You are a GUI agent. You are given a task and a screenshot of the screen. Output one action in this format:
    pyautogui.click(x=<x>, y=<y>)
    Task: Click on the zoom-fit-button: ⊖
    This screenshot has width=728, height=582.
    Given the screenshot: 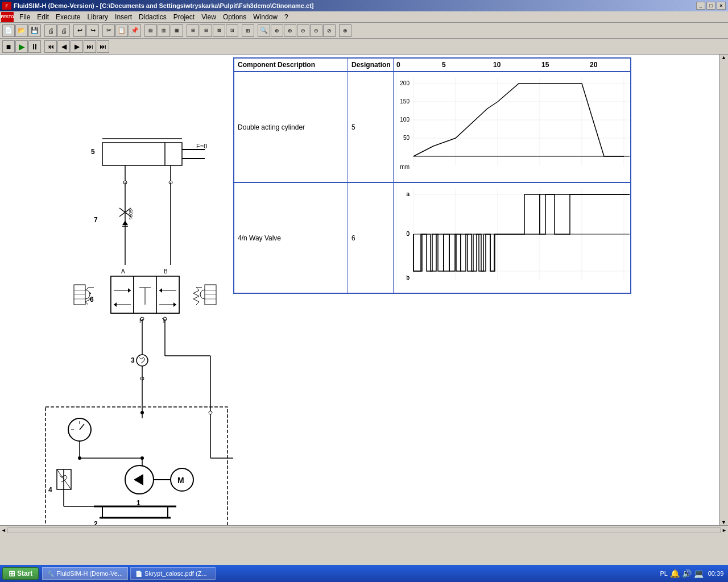 What is the action you would take?
    pyautogui.click(x=303, y=31)
    